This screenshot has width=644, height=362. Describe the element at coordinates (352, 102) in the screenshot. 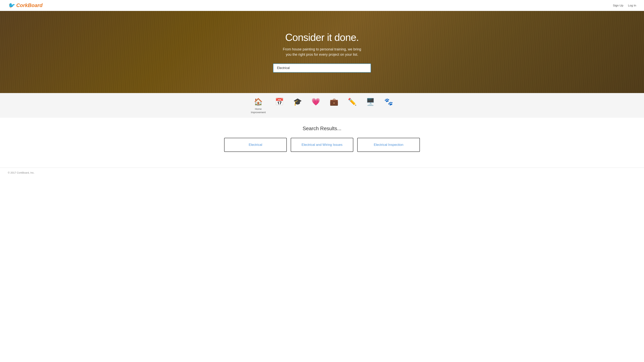

I see `creative-icon: ✏️` at that location.